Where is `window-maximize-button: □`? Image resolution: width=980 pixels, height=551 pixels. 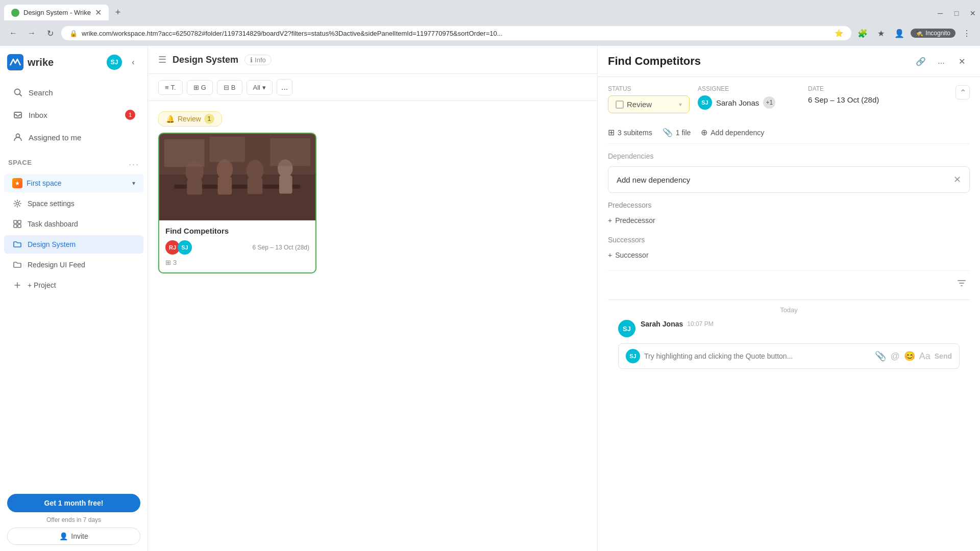 window-maximize-button: □ is located at coordinates (957, 13).